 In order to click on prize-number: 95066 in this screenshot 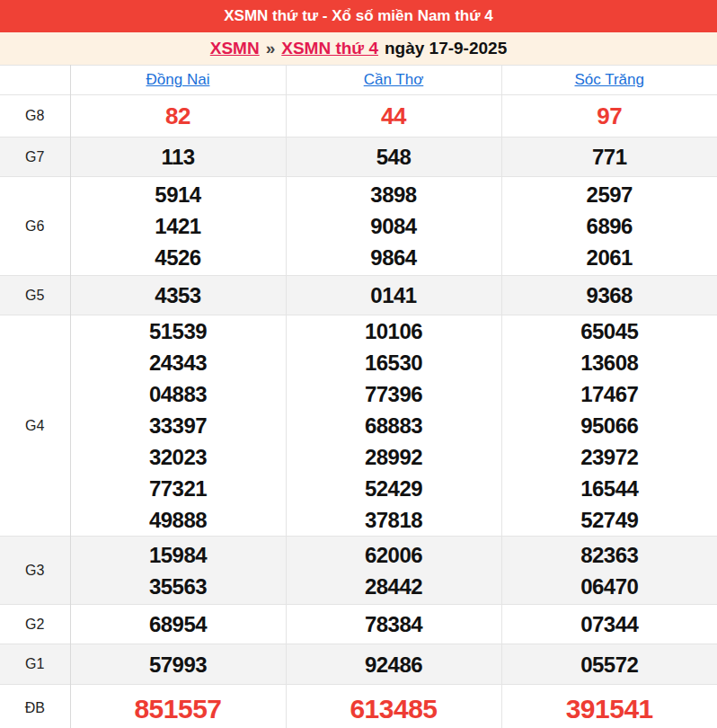, I will do `click(609, 426)`.